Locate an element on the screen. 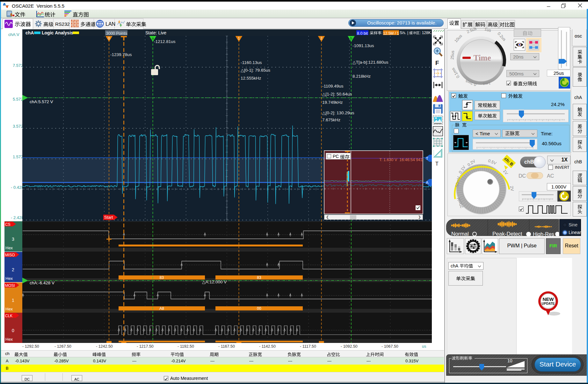 The image size is (588, 384). svg-text: △[0-2]: 130.29us is located at coordinates (338, 113).